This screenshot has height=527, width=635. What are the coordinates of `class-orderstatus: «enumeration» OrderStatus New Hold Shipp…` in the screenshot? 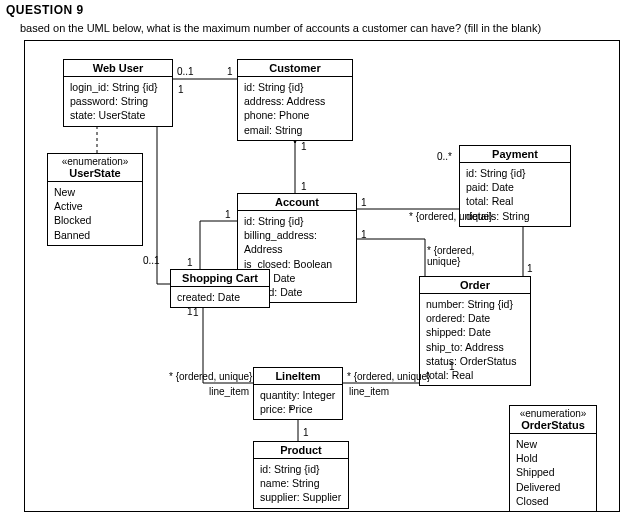 It's located at (553, 458).